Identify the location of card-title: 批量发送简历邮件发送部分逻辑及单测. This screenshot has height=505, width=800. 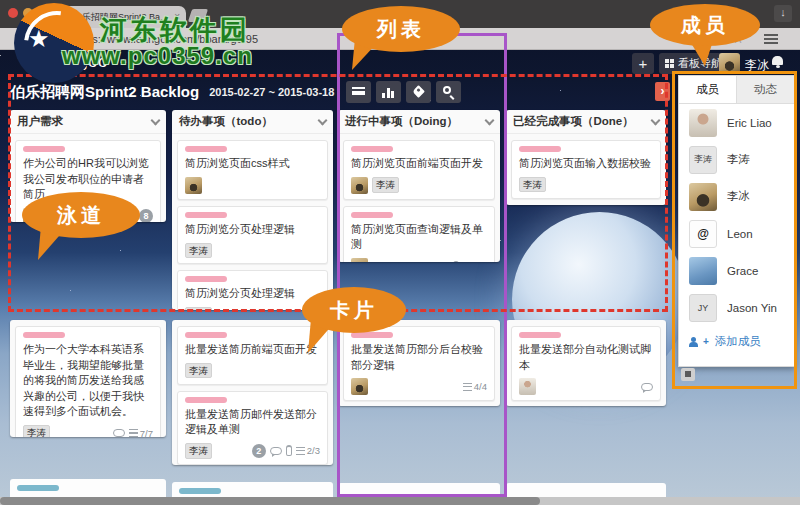
(252, 422).